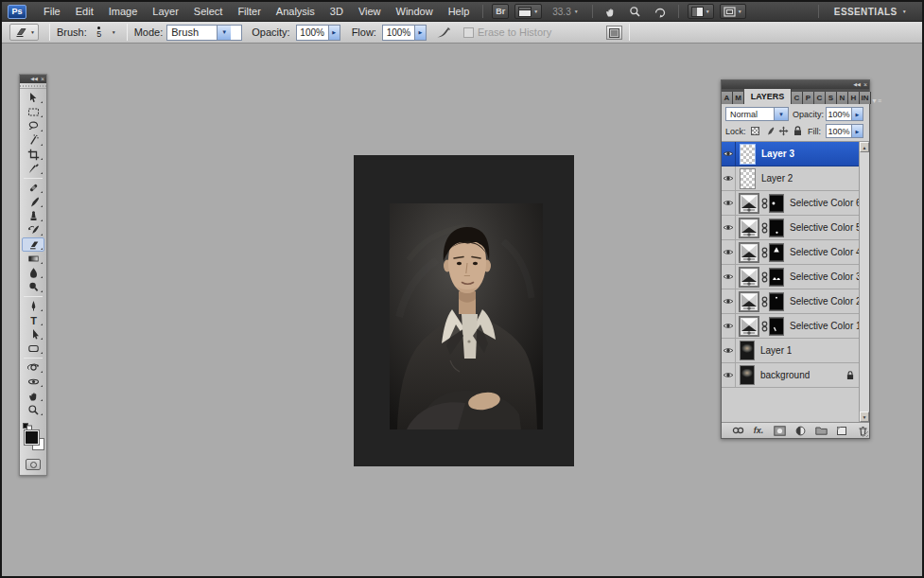  Describe the element at coordinates (466, 316) in the screenshot. I see `portrait-photo` at that location.